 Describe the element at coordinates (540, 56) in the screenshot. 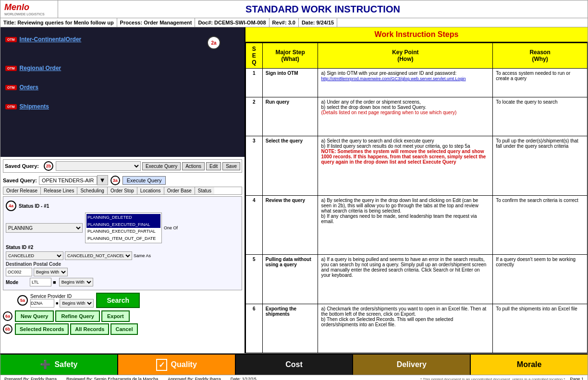

I see `col-reason: Reason(Why)` at that location.